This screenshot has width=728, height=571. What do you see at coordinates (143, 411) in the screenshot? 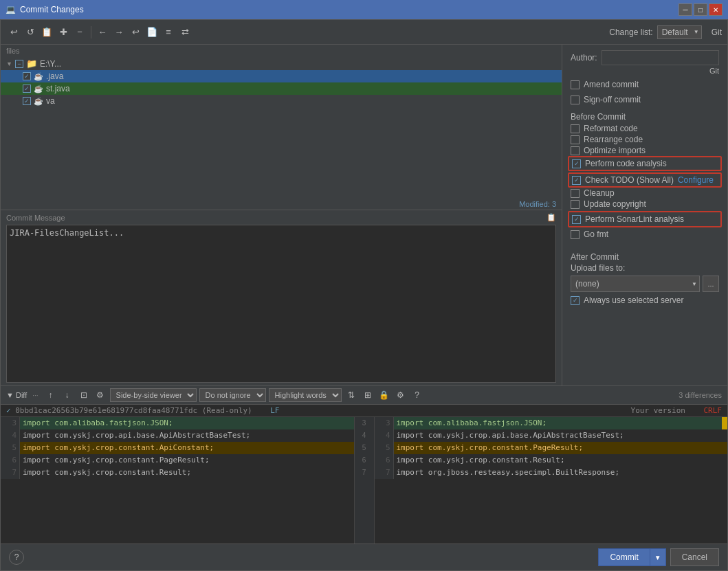
I see `diff-left-filename: ✓ 0bbd1cac26563b79e61e681977cd8faa48771f…` at bounding box center [143, 411].